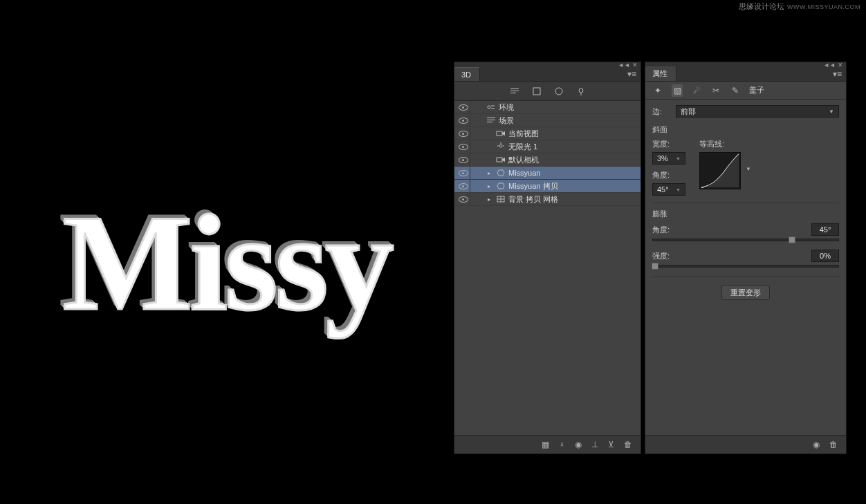 This screenshot has width=866, height=504. What do you see at coordinates (548, 91) in the screenshot?
I see `3d-filter-bar` at bounding box center [548, 91].